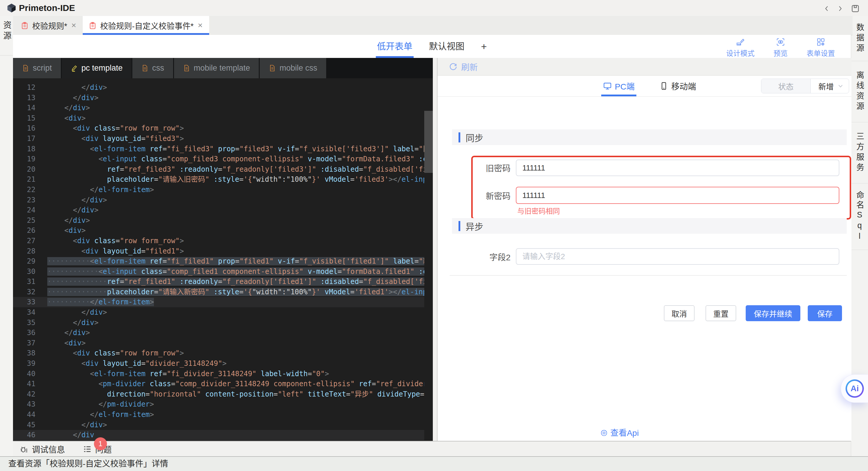  Describe the element at coordinates (219, 425) in the screenshot. I see `code-line: 45 </div>` at that location.